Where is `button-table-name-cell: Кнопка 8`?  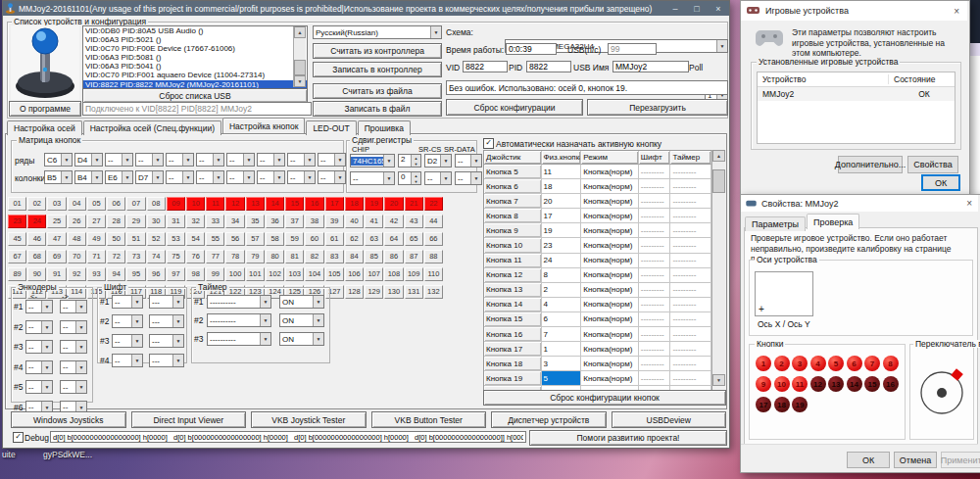
button-table-name-cell: Кнопка 8 is located at coordinates (514, 216).